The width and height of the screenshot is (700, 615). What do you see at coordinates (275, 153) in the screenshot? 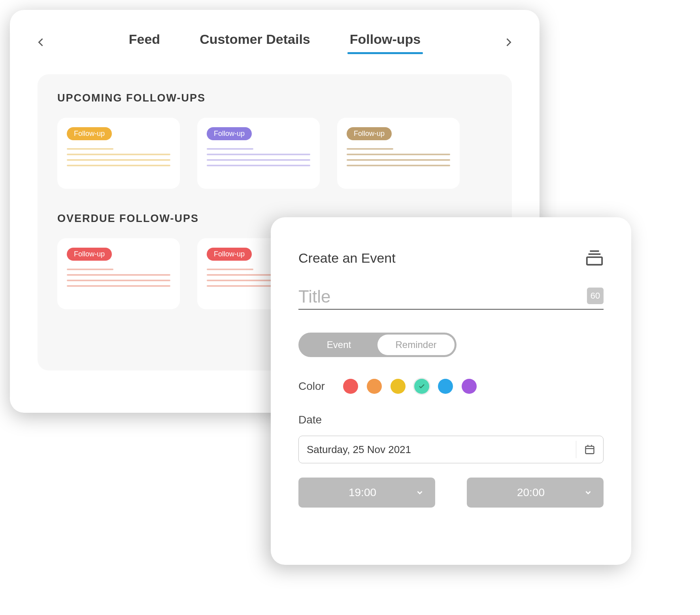
I see `upcoming-cards-row: Follow-up Follow-up Follow-up` at bounding box center [275, 153].